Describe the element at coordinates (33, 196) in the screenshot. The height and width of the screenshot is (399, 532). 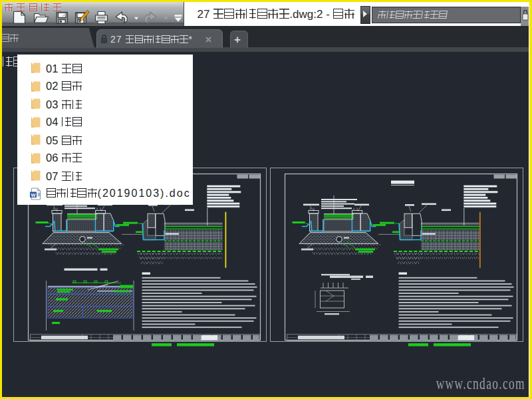
I see `svg-text: W` at that location.